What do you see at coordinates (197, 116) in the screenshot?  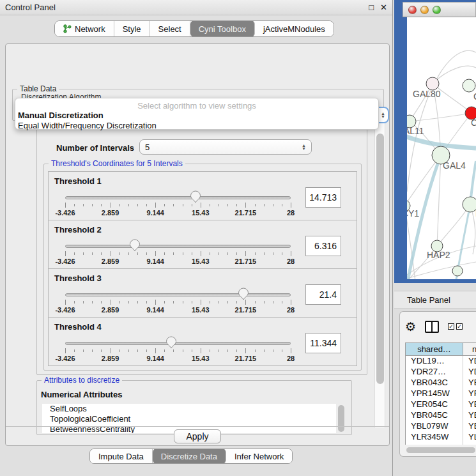 I see `dropdown-item-manual: Manual Discretization` at bounding box center [197, 116].